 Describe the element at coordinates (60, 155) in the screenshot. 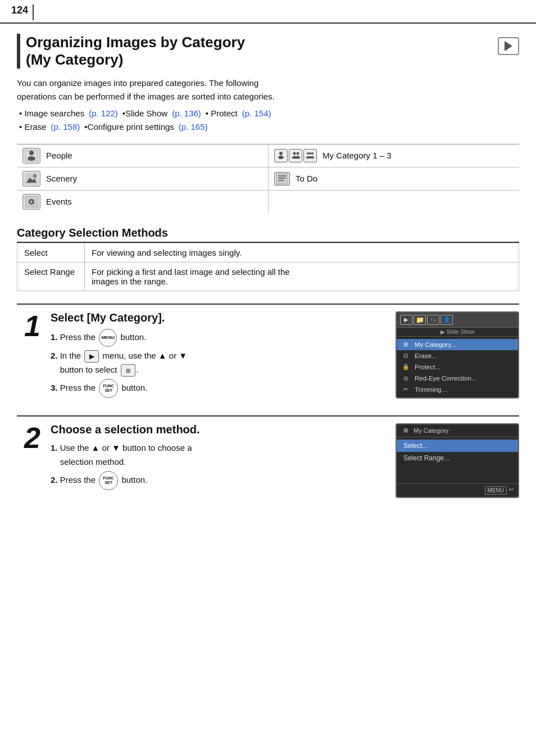

I see `people-label: People` at that location.